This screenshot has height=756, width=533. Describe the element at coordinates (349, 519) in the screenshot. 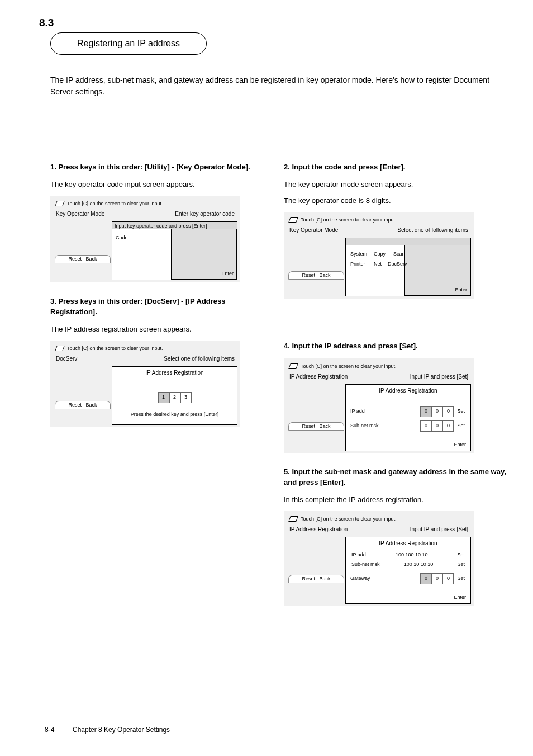

I see `step-5-clear-label: Touch [C] on the screen to clear your in…` at that location.